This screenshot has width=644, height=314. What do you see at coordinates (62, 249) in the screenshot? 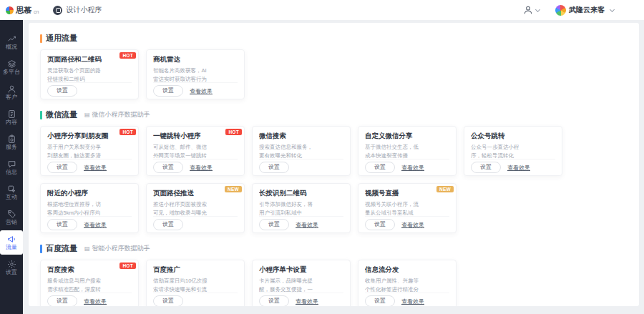
I see `section-title: 百度流量` at bounding box center [62, 249].